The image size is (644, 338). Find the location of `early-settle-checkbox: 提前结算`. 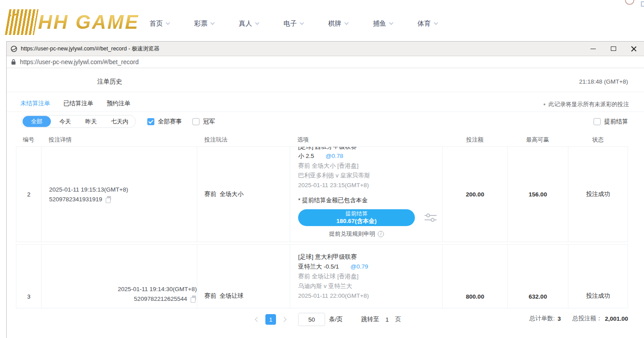

early-settle-checkbox: 提前结算 is located at coordinates (611, 122).